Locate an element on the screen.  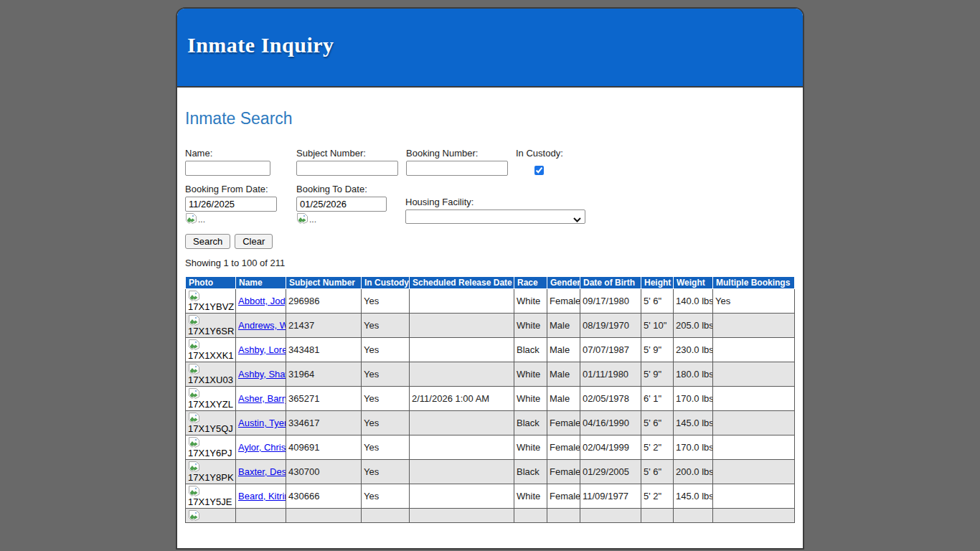
page-header: Inmate Inquiry is located at coordinates (490, 48).